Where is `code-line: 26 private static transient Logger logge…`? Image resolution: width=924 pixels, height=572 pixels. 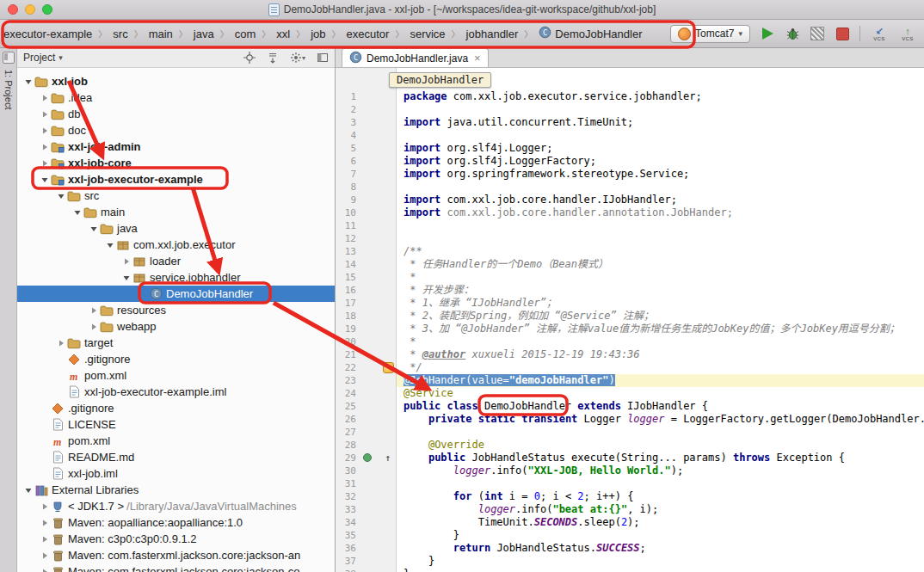
code-line: 26 private static transient Logger logge… is located at coordinates (630, 420).